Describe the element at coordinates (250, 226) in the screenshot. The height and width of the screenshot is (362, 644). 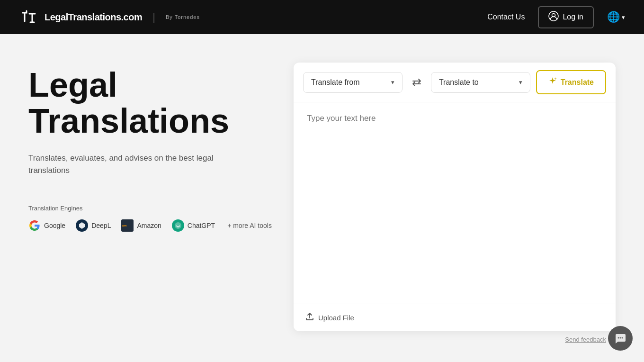
I see `more-tools-label: + more AI tools` at that location.